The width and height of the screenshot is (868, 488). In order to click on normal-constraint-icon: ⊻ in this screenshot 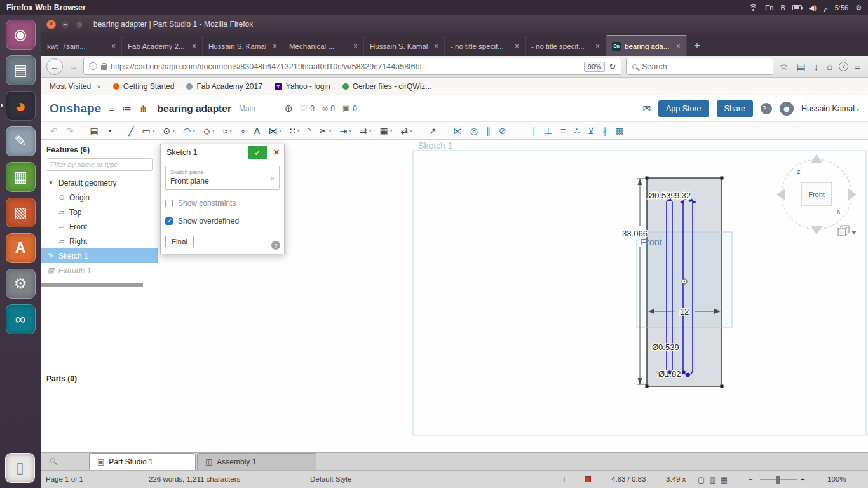, I will do `click(591, 131)`.